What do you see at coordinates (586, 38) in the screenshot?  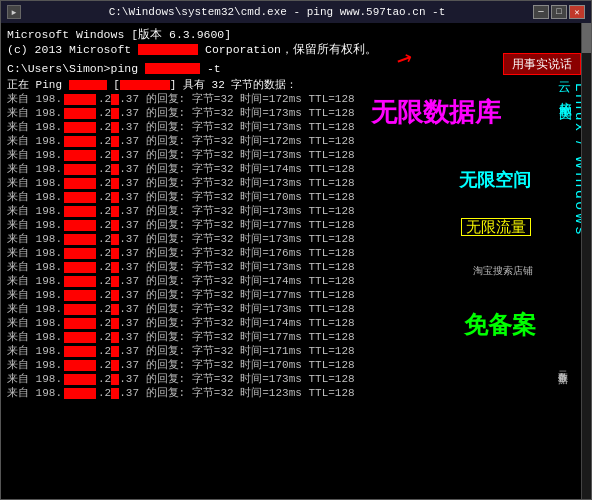 I see `scrollbar-thumb` at bounding box center [586, 38].